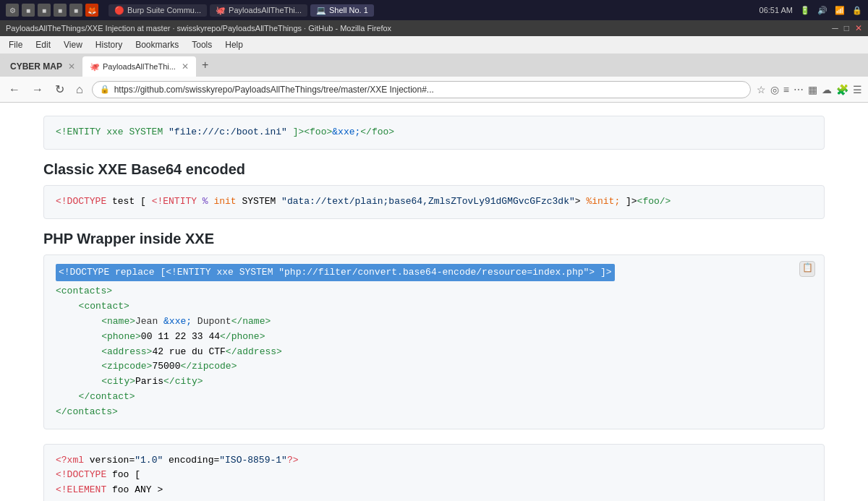  I want to click on php-zip-val: 75000, so click(166, 366).